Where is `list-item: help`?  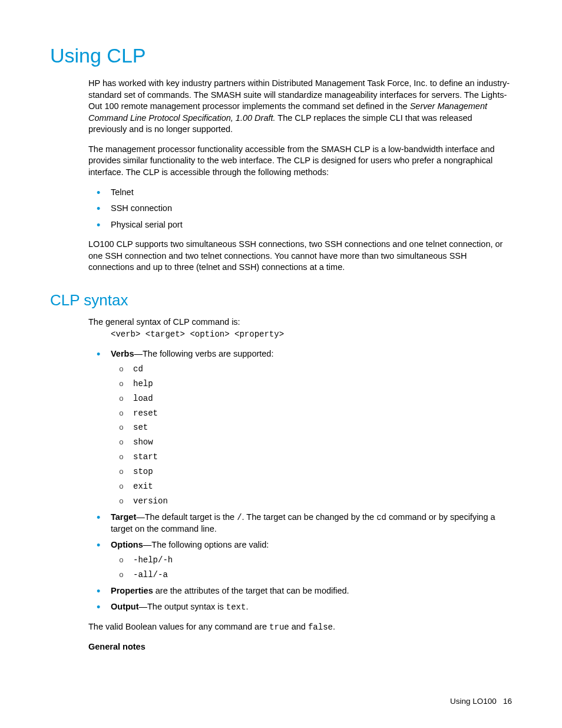
list-item: help is located at coordinates (311, 384).